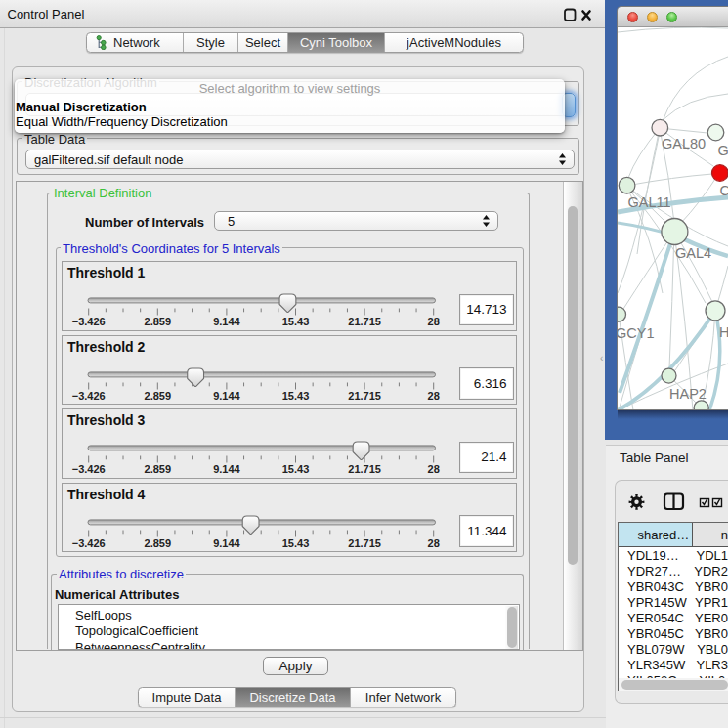 This screenshot has height=728, width=728. What do you see at coordinates (724, 191) in the screenshot?
I see `svg-text: CD` at bounding box center [724, 191].